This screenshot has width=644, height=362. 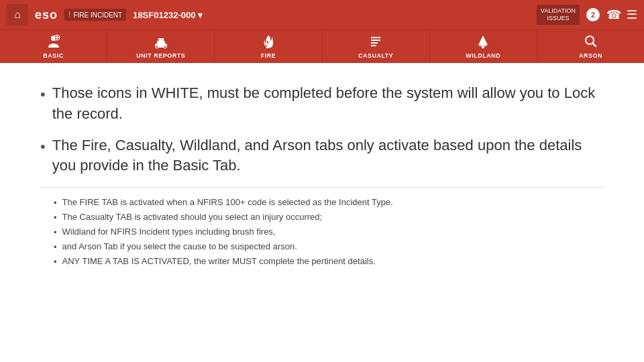 I want to click on bullet-item-1: • Those icons in WHITE, must be complete…, so click(x=322, y=104).